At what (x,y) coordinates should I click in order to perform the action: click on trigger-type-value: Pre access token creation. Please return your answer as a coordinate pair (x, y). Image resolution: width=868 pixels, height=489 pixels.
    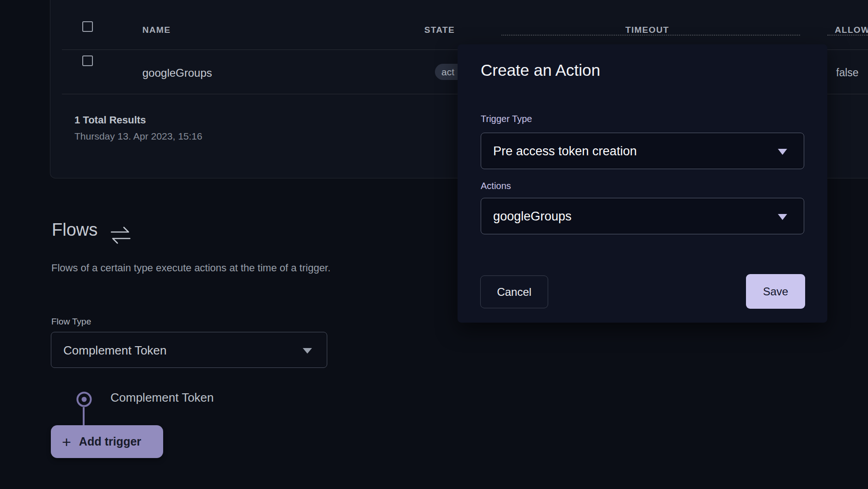
    Looking at the image, I should click on (565, 152).